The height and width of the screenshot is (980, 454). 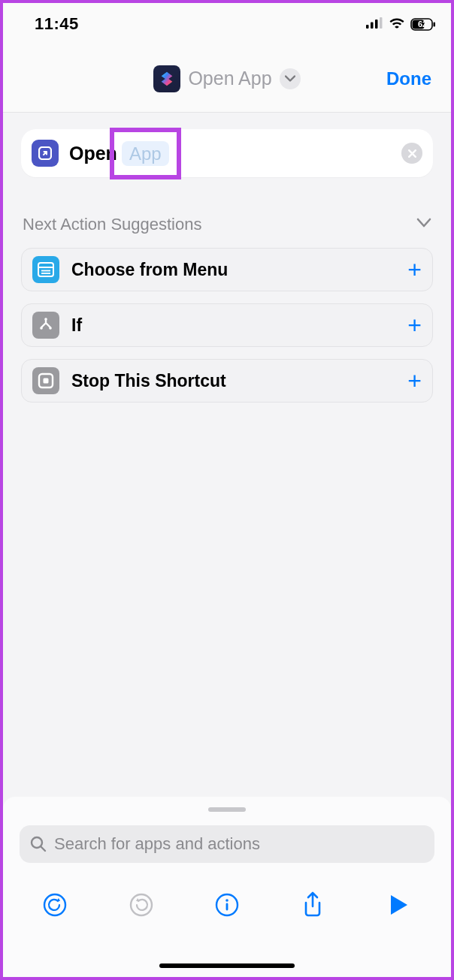 What do you see at coordinates (399, 905) in the screenshot?
I see `run-button` at bounding box center [399, 905].